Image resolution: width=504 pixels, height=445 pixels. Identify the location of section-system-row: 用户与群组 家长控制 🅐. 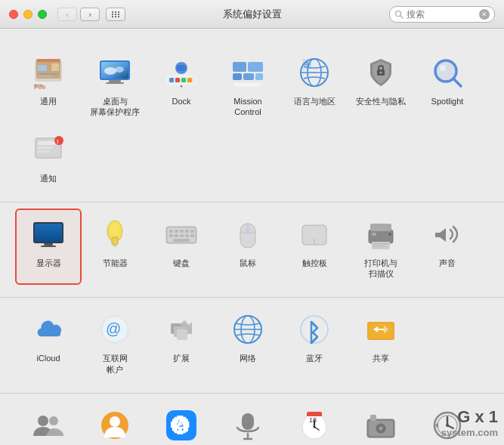
(252, 419).